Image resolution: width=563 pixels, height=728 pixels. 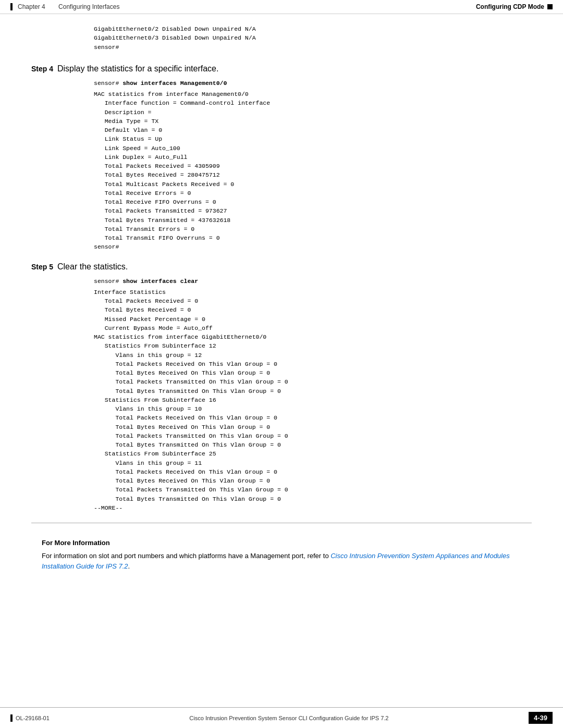 I want to click on step4-out-16: Total Transmit Errors = 0, so click(x=313, y=229).